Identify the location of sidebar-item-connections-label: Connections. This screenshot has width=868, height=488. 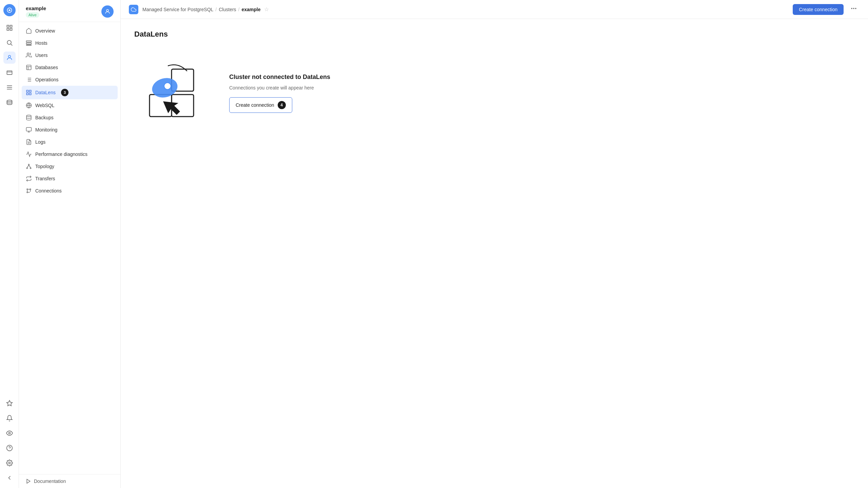
(48, 191).